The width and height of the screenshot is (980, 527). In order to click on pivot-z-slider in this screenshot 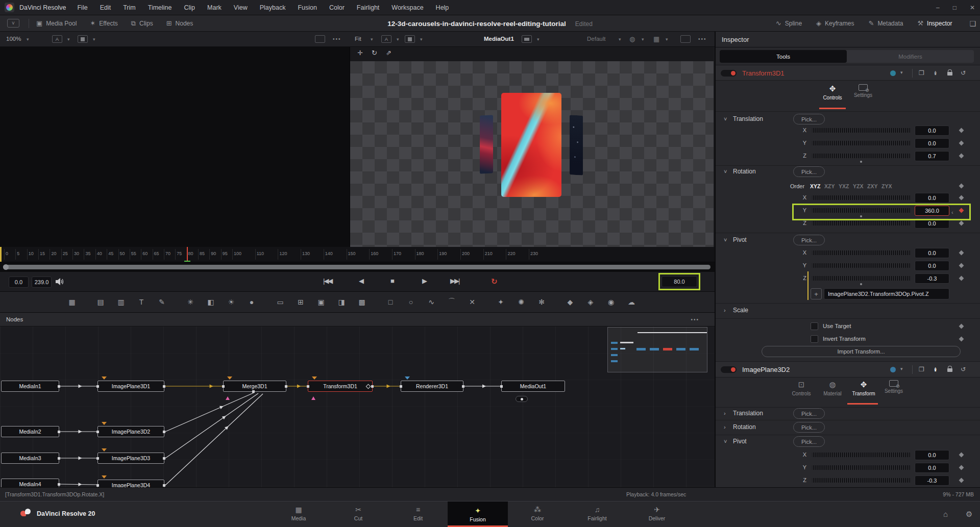, I will do `click(861, 279)`.